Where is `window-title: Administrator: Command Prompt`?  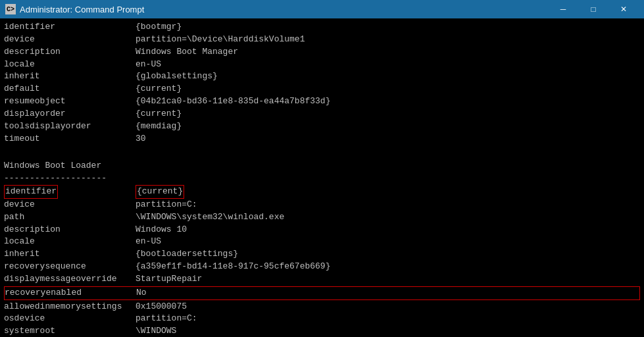
window-title: Administrator: Command Prompt is located at coordinates (82, 9).